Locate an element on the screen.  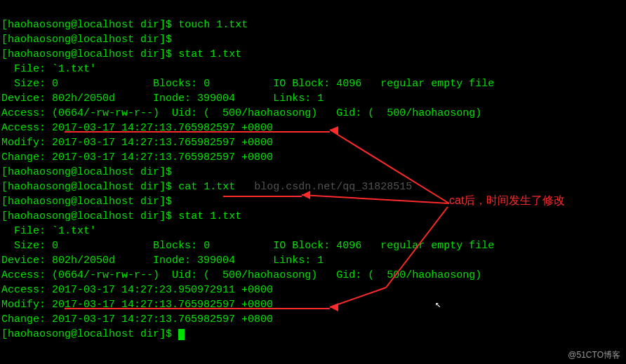
cmd-cat: cat 1.txt is located at coordinates (206, 187).